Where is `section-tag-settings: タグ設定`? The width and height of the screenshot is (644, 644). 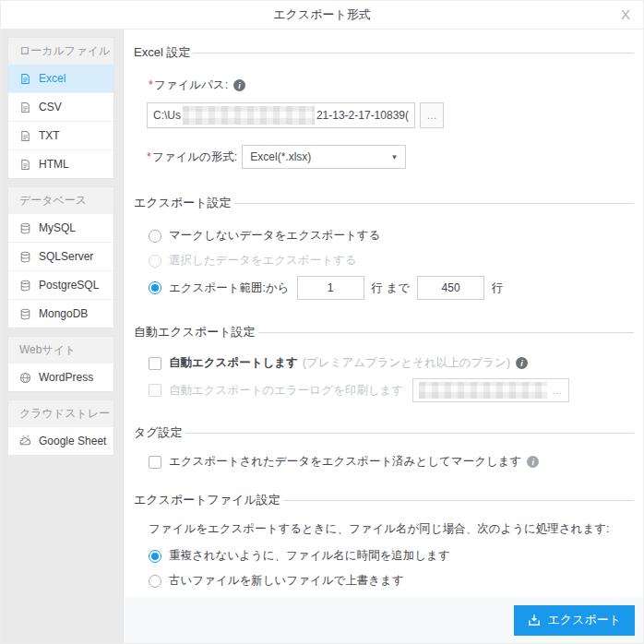 section-tag-settings: タグ設定 is located at coordinates (384, 433).